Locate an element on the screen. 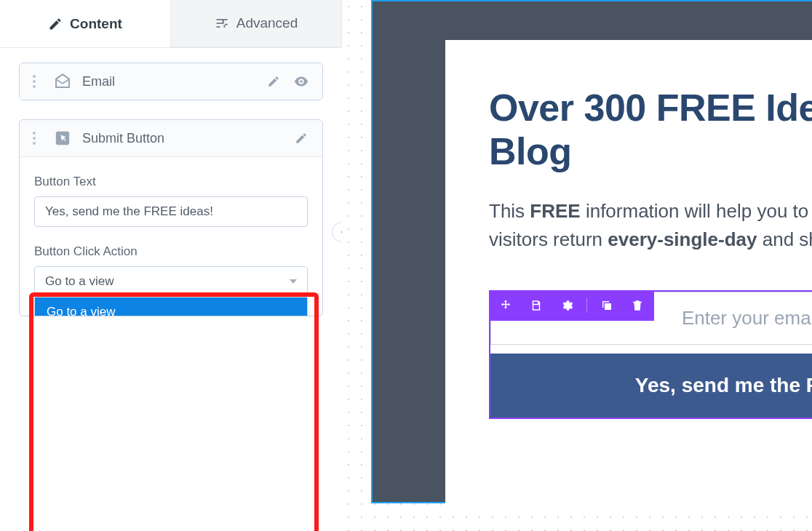 Image resolution: width=812 pixels, height=531 pixels. element-toolbar is located at coordinates (572, 306).